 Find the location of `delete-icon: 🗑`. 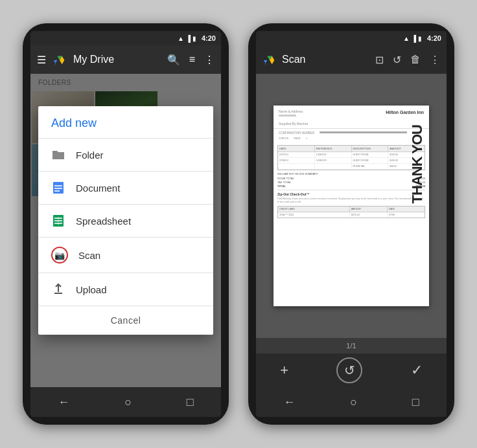

delete-icon: 🗑 is located at coordinates (415, 60).